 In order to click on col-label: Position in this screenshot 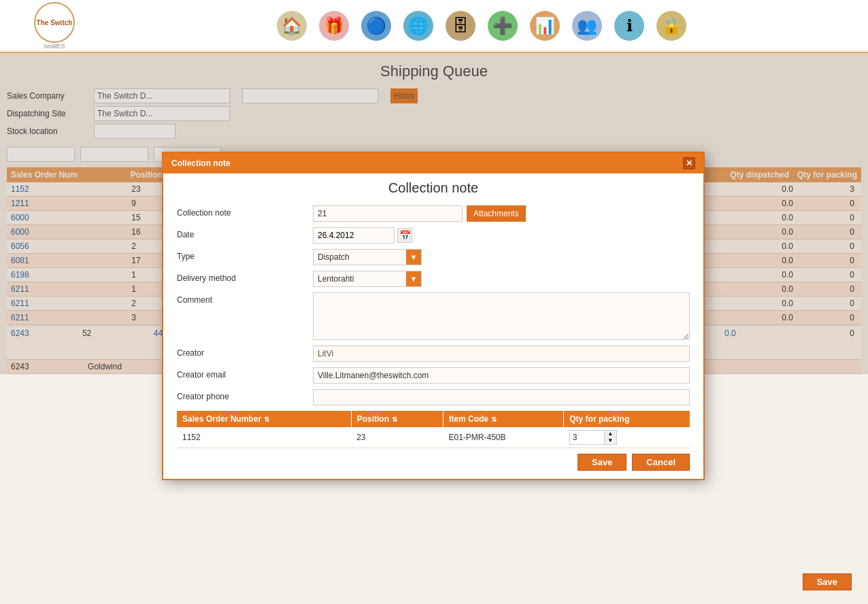, I will do `click(373, 419)`.